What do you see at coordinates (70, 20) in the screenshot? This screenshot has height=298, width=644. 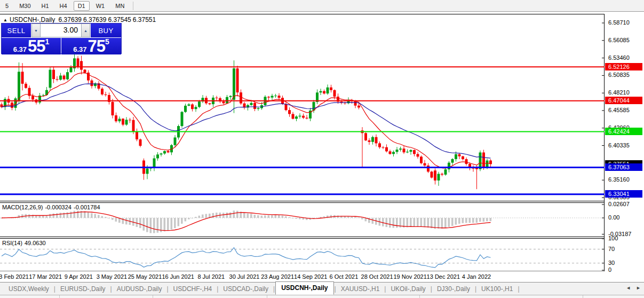 I see `quote-open: 6.37639` at bounding box center [70, 20].